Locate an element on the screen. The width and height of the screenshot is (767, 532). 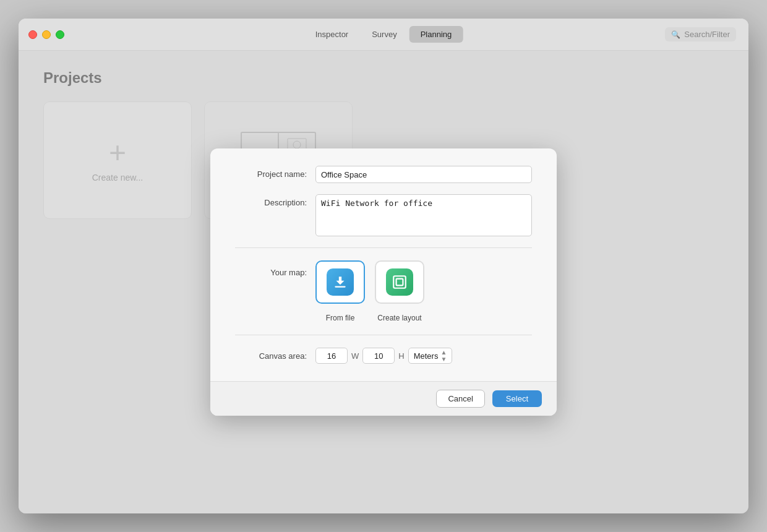
canvas-width-input is located at coordinates (332, 356).